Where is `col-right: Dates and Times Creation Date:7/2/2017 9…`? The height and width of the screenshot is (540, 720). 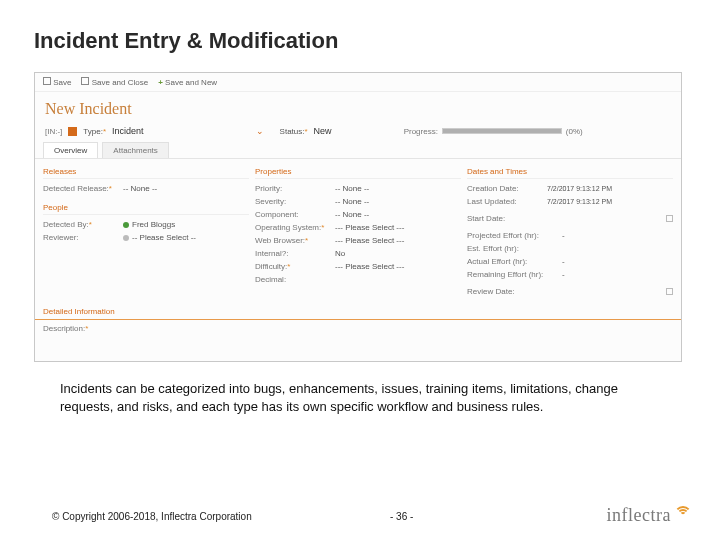
col-right: Dates and Times Creation Date:7/2/2017 9… is located at coordinates (570, 232).